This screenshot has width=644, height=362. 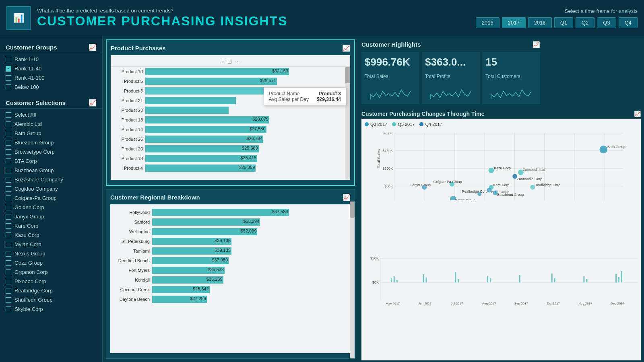 What do you see at coordinates (51, 124) in the screenshot?
I see `sidebar-selection-item: Alembic Ltd` at bounding box center [51, 124].